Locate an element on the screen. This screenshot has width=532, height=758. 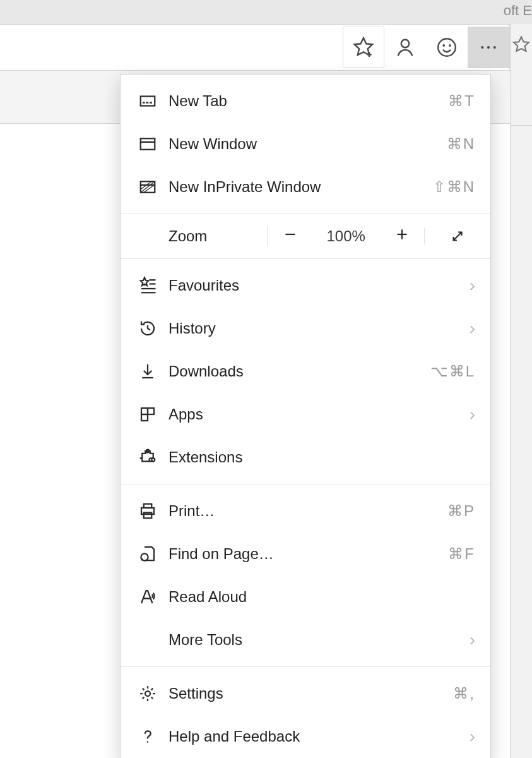
background-window-strip is located at coordinates (521, 391).